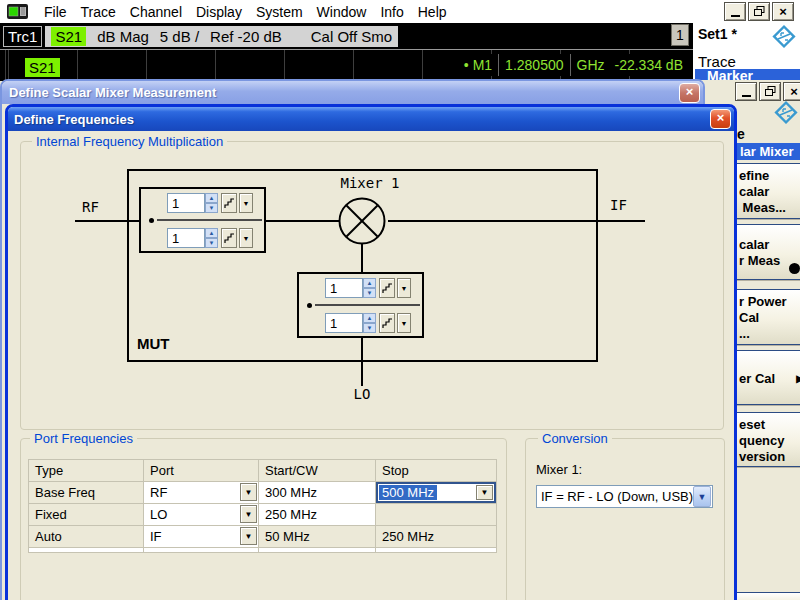 The image size is (800, 600). I want to click on rf-port-label: RF, so click(90, 207).